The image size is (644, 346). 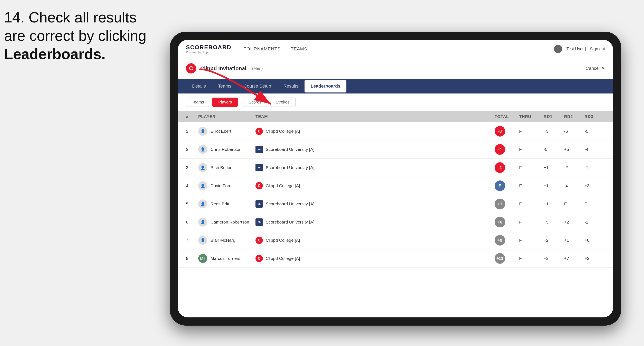 What do you see at coordinates (574, 168) in the screenshot?
I see `rd2: -2` at bounding box center [574, 168].